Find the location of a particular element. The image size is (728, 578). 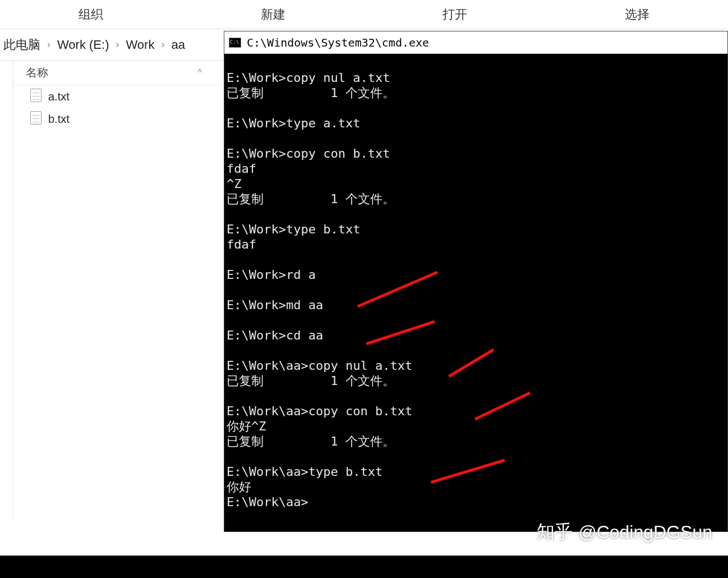

column-name: 名称 is located at coordinates (37, 73).